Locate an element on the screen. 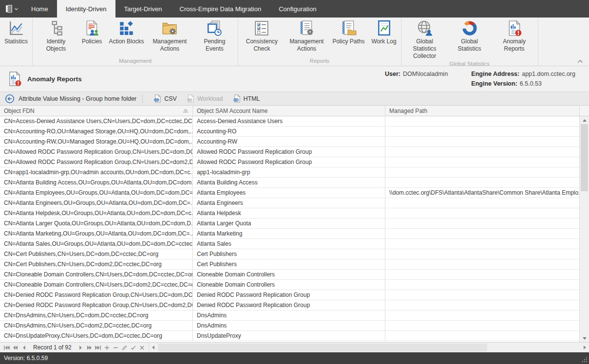 The width and height of the screenshot is (589, 364). ribbon-button-global-statistics: Global Statistics is located at coordinates (470, 36).